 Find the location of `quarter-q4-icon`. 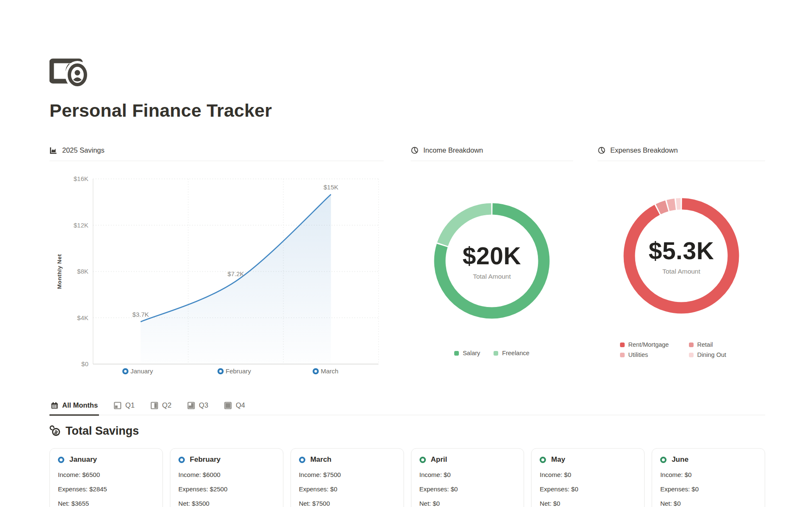

quarter-q4-icon is located at coordinates (228, 406).